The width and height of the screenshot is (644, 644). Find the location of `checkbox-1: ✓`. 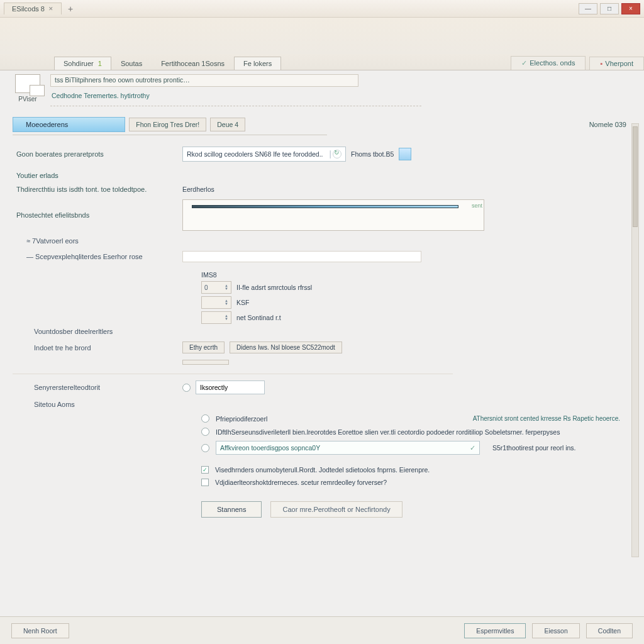

checkbox-1: ✓ is located at coordinates (205, 470).